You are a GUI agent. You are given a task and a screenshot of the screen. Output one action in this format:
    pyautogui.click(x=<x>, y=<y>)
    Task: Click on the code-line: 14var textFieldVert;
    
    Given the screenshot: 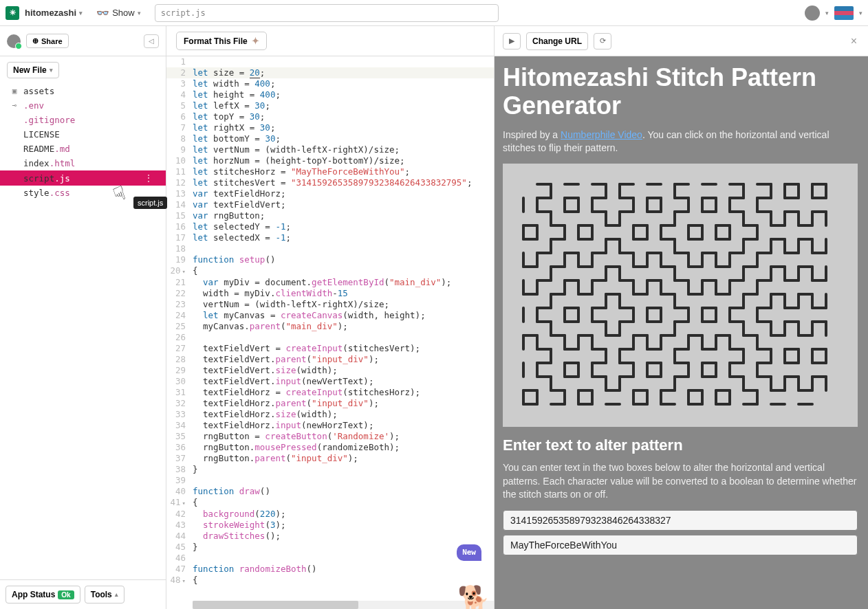 What is the action you would take?
    pyautogui.click(x=330, y=205)
    